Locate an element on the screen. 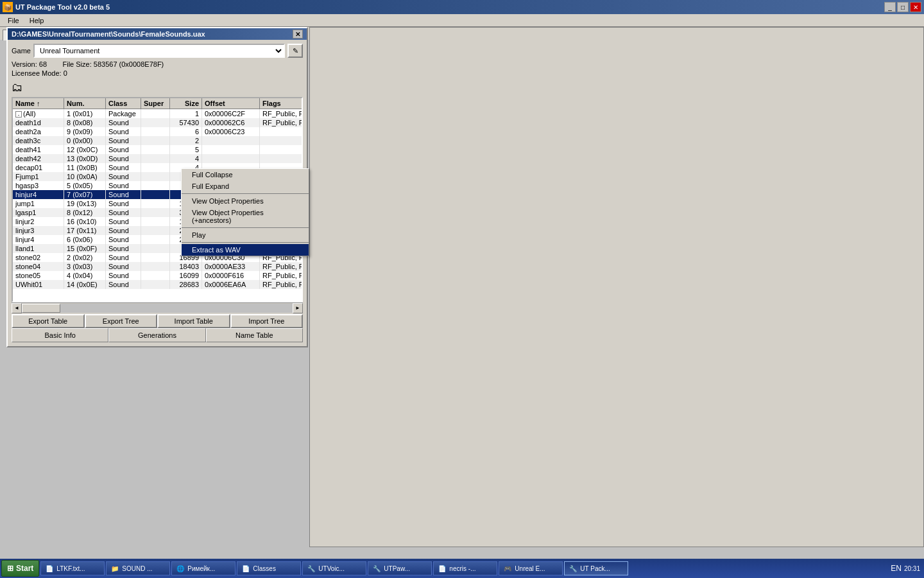 The image size is (924, 578). cell-num: 4 (0x04) is located at coordinates (85, 276).